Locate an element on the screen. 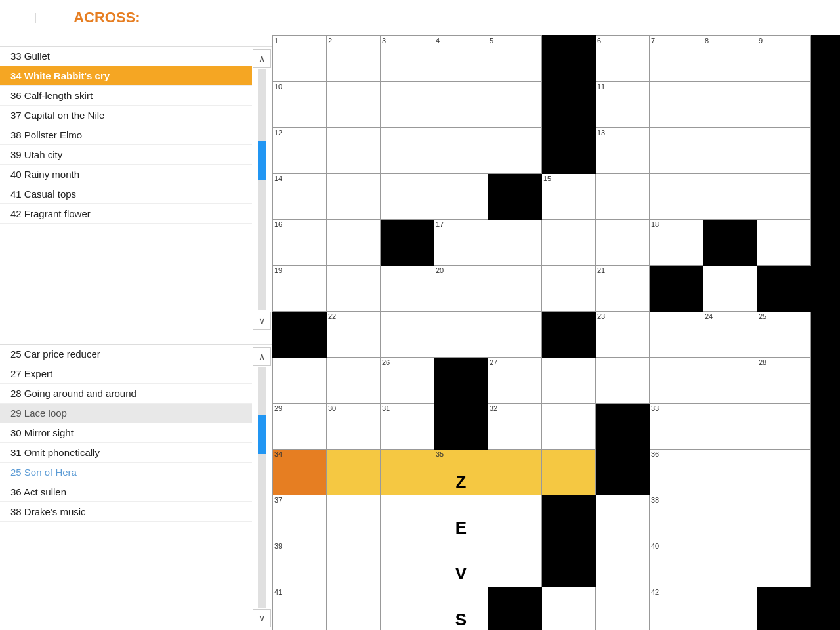 Image resolution: width=840 pixels, height=630 pixels. grid-cell: 6 is located at coordinates (623, 59).